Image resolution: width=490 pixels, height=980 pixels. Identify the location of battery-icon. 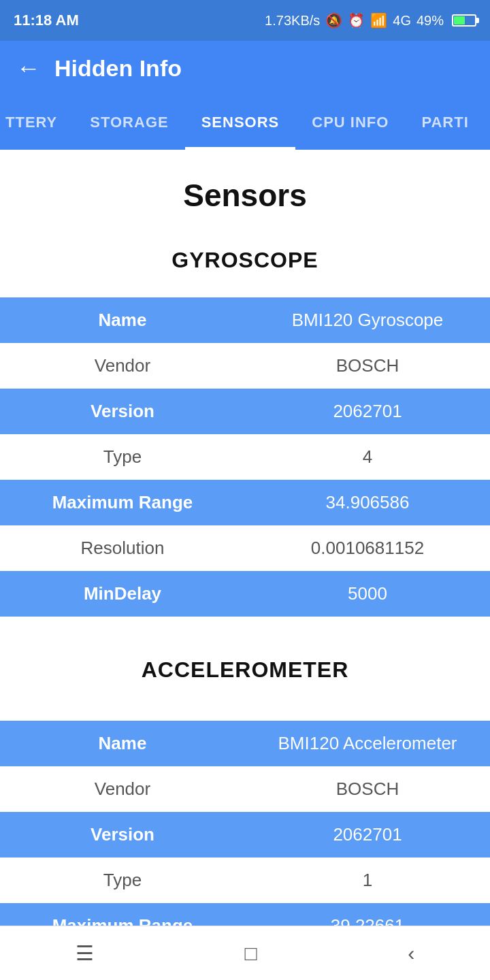
(464, 20).